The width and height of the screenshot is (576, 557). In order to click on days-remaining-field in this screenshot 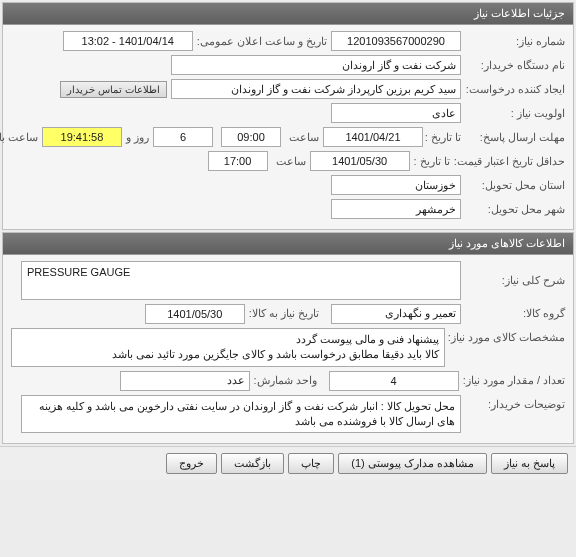, I will do `click(183, 137)`.